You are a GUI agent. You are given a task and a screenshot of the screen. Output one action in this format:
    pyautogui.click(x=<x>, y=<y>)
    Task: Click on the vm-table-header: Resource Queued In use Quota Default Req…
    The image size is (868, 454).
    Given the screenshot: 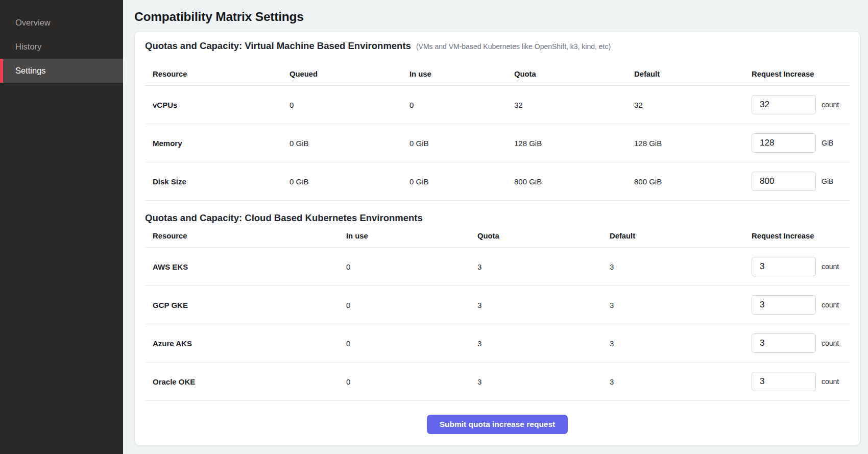 What is the action you would take?
    pyautogui.click(x=497, y=74)
    